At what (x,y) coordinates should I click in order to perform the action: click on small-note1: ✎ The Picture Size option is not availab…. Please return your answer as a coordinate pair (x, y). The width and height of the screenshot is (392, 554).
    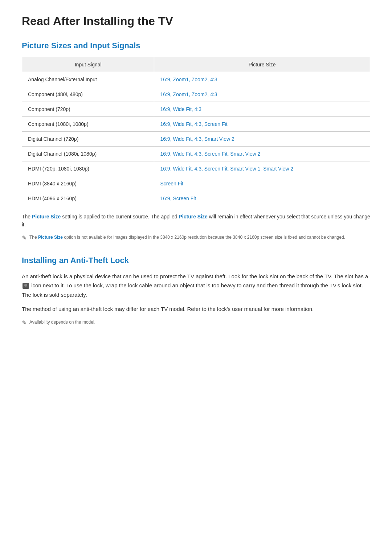
    Looking at the image, I should click on (196, 238).